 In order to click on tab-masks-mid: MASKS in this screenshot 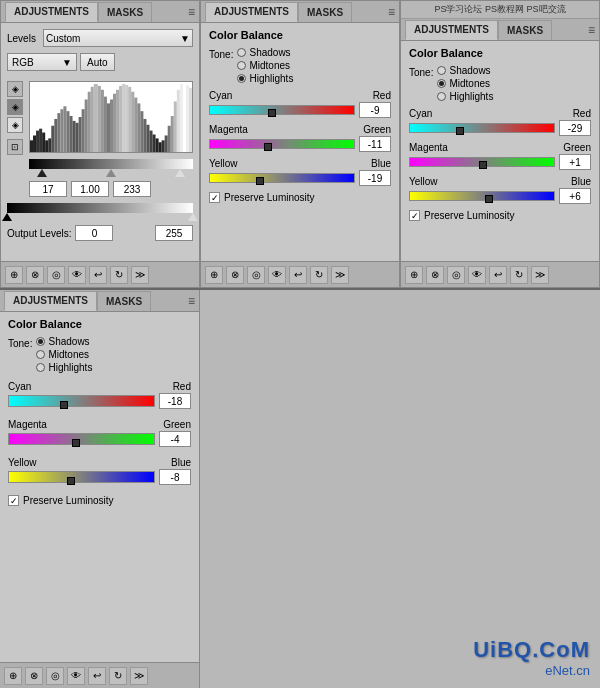, I will do `click(325, 12)`.